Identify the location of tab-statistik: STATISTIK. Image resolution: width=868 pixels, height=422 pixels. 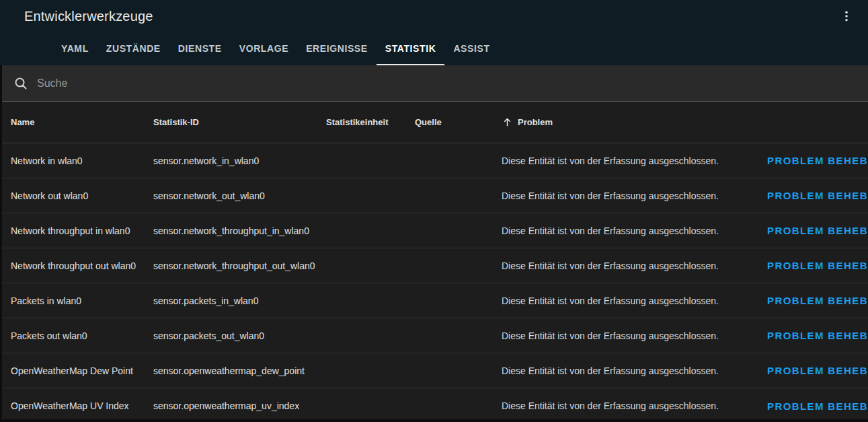
(411, 48).